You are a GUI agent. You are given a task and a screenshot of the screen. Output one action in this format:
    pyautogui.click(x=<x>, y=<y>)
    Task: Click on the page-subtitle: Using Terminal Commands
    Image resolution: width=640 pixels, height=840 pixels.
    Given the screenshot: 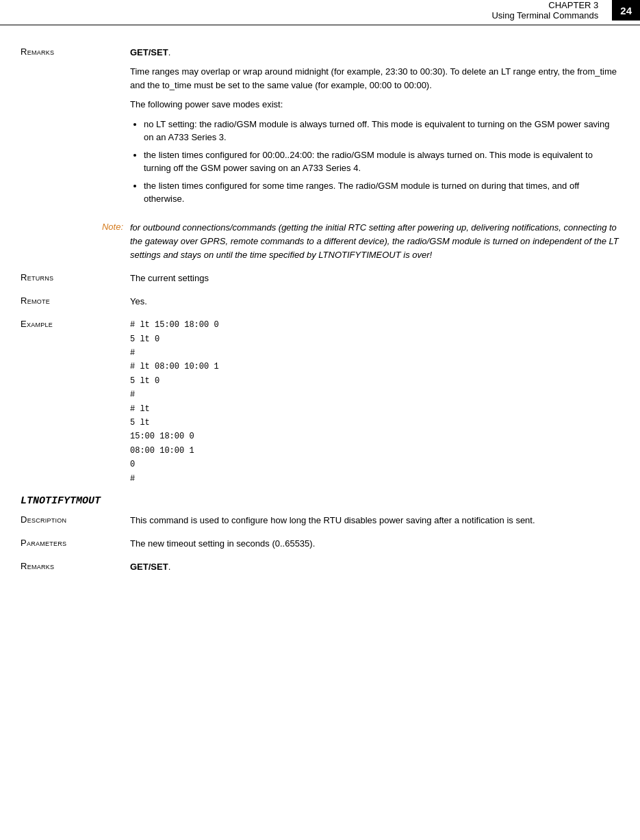 What is the action you would take?
    pyautogui.click(x=545, y=15)
    